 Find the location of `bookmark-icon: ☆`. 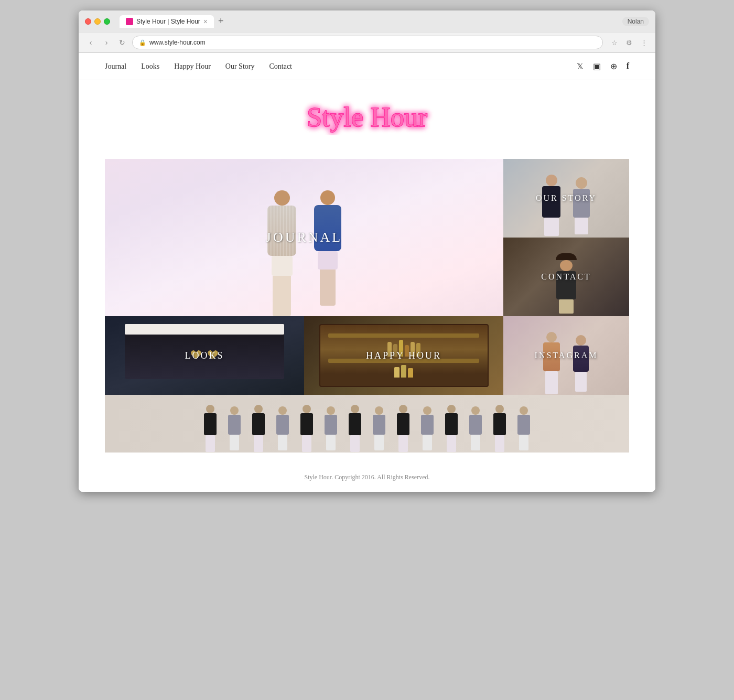

bookmark-icon: ☆ is located at coordinates (614, 42).